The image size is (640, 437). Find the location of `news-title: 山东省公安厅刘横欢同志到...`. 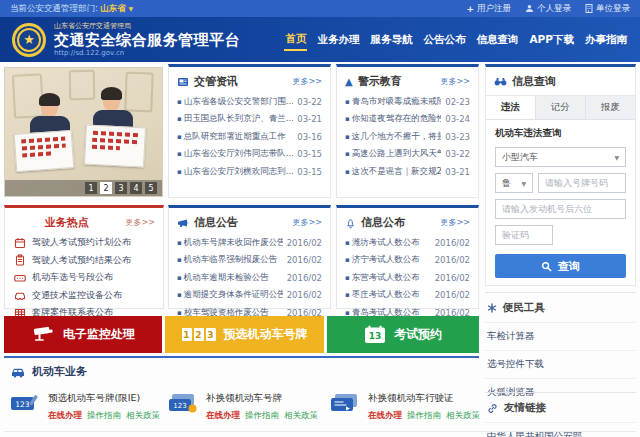

news-title: 山东省公安厅刘横欢同志到... is located at coordinates (235, 172).